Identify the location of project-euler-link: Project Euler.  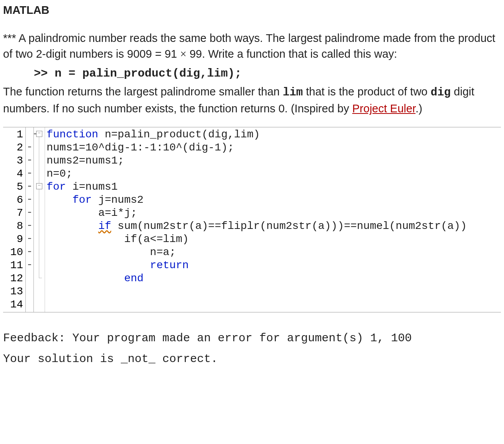
(384, 108).